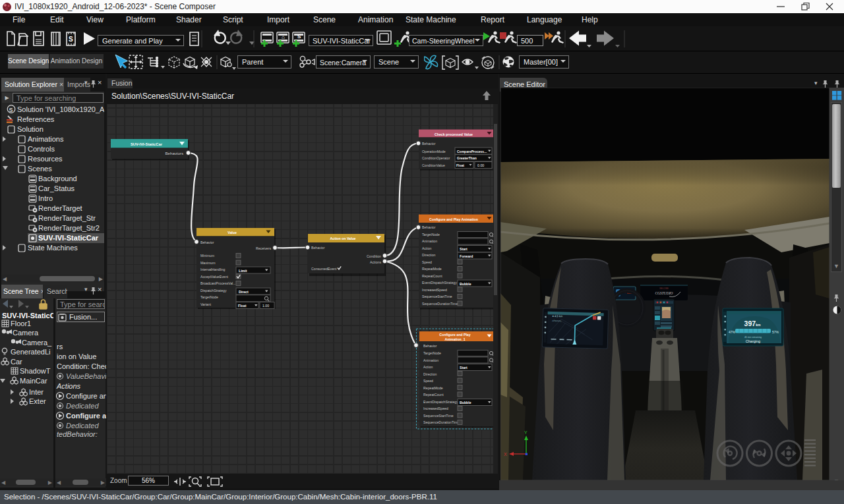  Describe the element at coordinates (753, 337) in the screenshot. I see `svg-text: 46 min remaining` at that location.